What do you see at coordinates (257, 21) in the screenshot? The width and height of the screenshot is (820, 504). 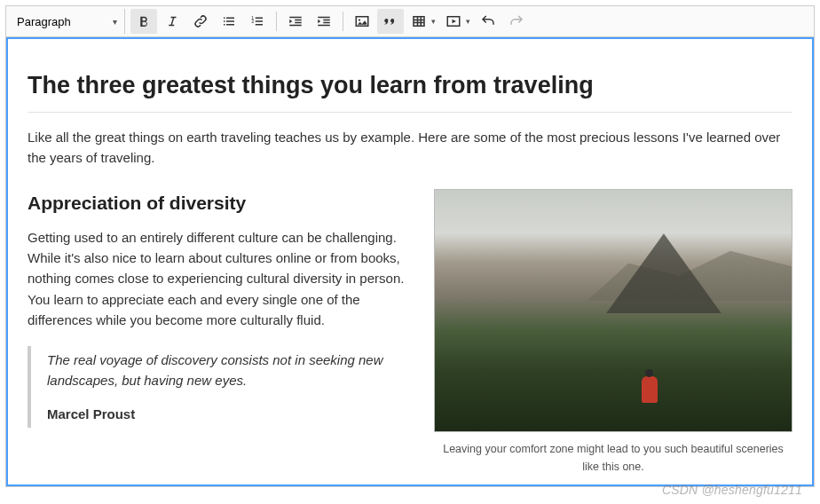 I see `numbered-list-button: 12` at bounding box center [257, 21].